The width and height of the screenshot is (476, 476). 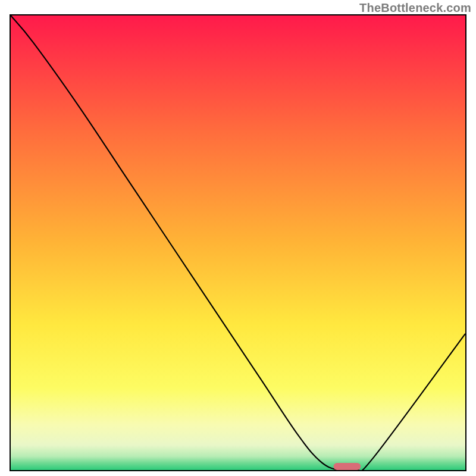 What do you see at coordinates (347, 466) in the screenshot?
I see `optimal-marker` at bounding box center [347, 466].